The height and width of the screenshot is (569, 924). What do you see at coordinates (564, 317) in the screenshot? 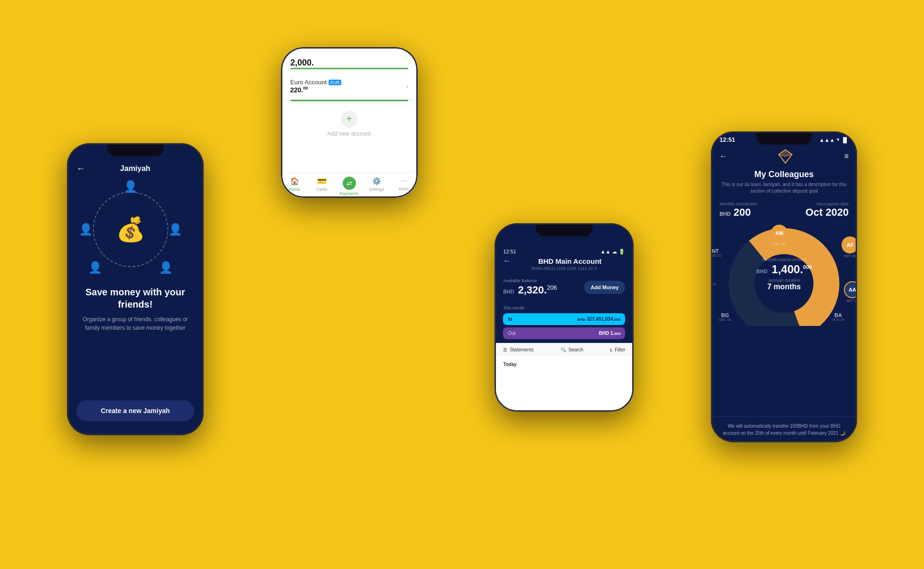
I see `phone-bhd: 12:51 ▲▲ ☁ 🔋 ← BHD Main Account BH00 ABC…` at bounding box center [564, 317].